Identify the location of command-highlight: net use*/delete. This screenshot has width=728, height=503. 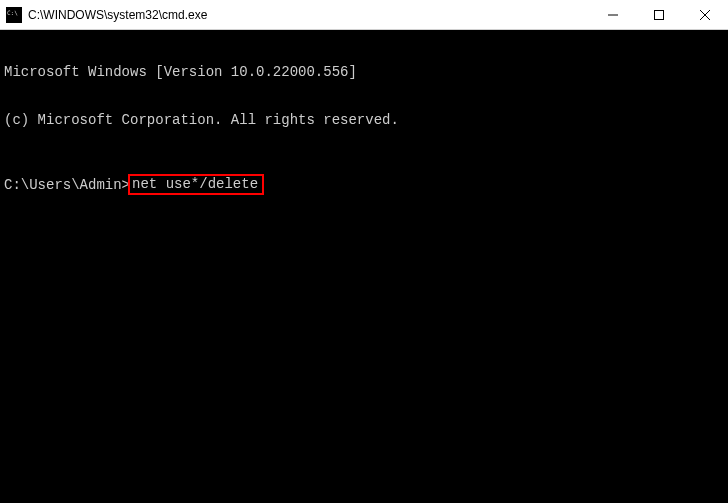
(196, 184).